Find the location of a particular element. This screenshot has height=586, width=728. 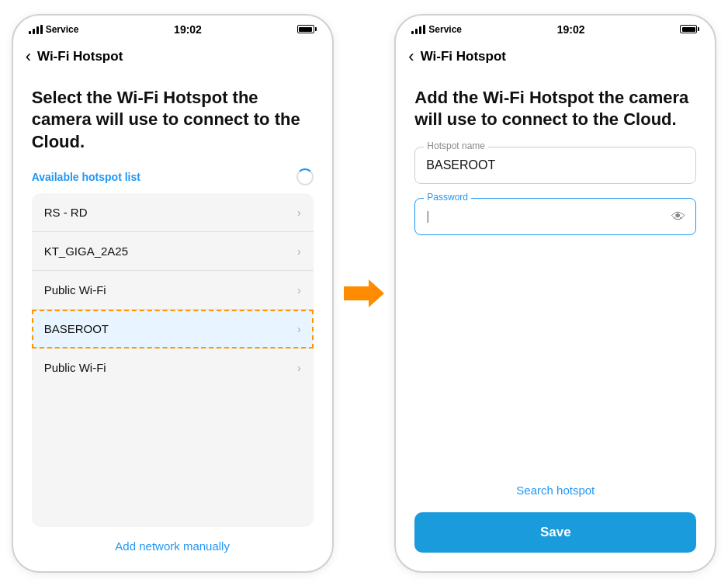

network-name-2: Public Wi-Fi is located at coordinates (75, 290).